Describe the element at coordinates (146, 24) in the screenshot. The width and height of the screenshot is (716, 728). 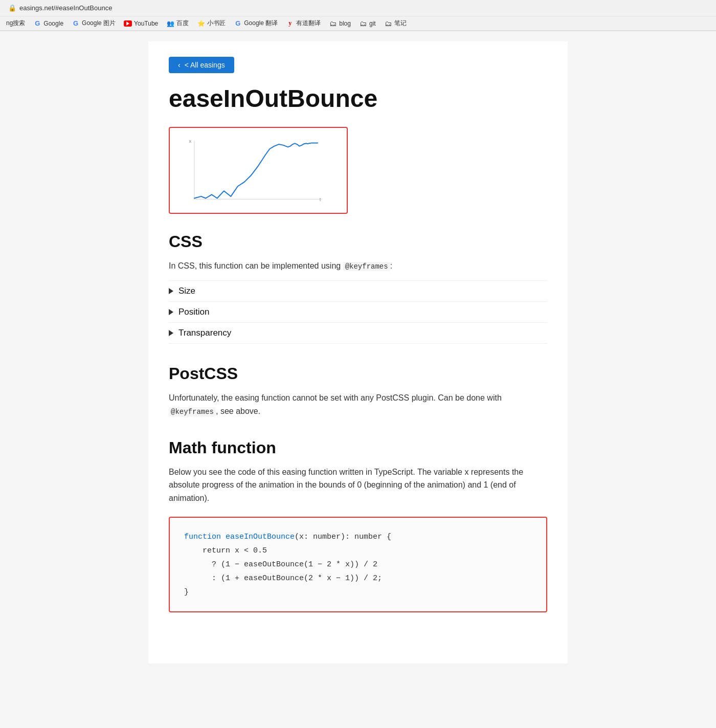
I see `bookmark-youtube-label: YouTube` at that location.